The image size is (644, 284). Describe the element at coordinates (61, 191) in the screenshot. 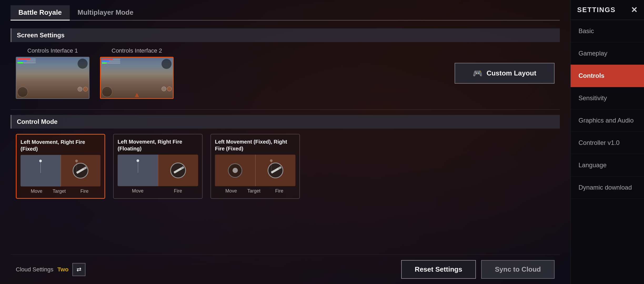

I see `mode1-label-target: Target` at that location.